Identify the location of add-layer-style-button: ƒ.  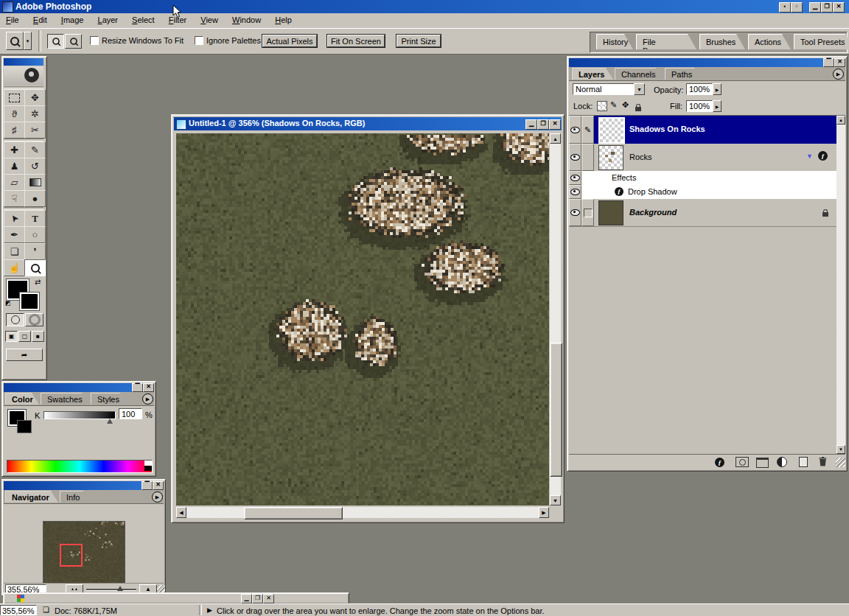
(719, 463).